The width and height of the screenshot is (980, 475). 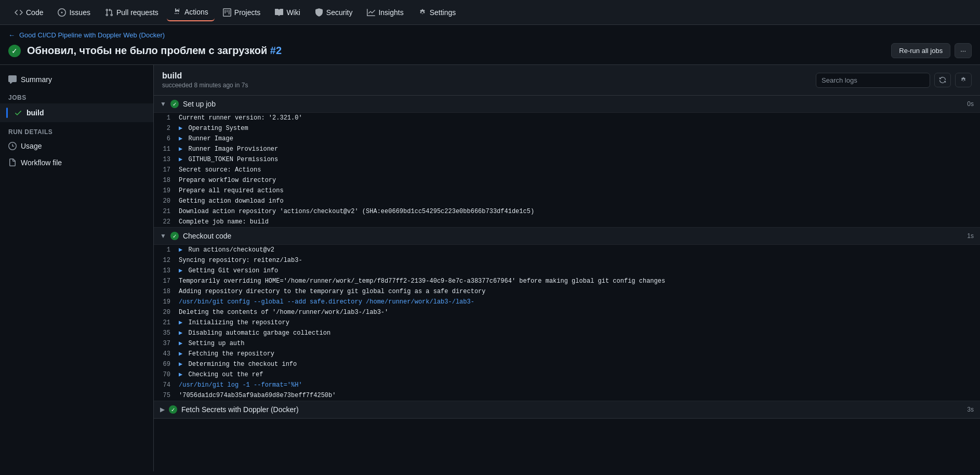 What do you see at coordinates (567, 236) in the screenshot?
I see `step-checkout-code-header: ▼ ✓ Checkout code 1s` at bounding box center [567, 236].